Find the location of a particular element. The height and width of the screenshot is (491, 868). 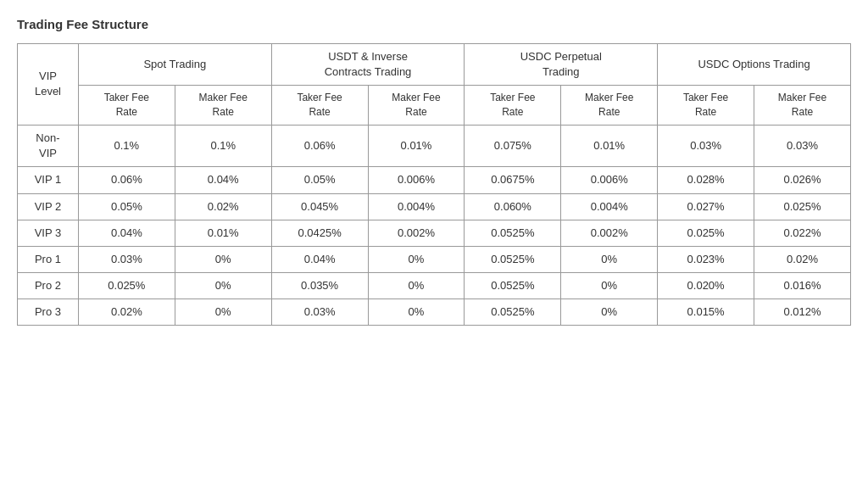

spot-taker-cell: 0.05% is located at coordinates (126, 207).